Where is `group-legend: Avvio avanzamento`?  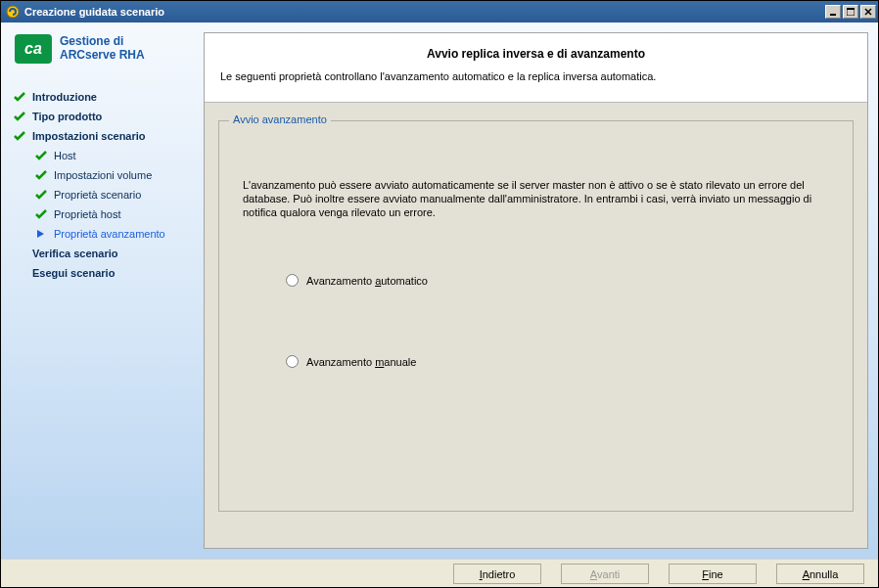
group-legend: Avvio avanzamento is located at coordinates (280, 119).